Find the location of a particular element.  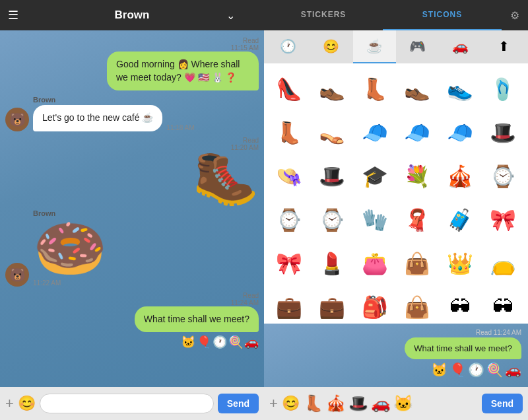

send-button: Send is located at coordinates (238, 403).